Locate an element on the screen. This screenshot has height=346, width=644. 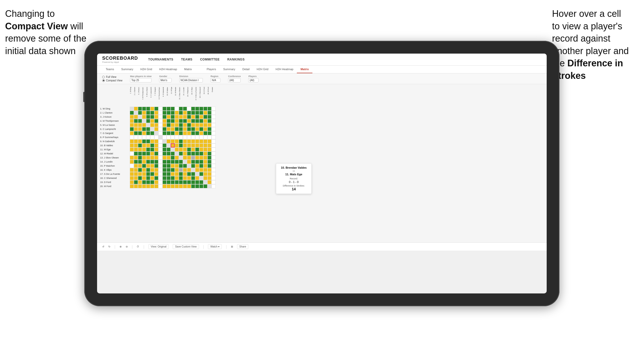
view-original-button: View: Original is located at coordinates (159, 246).